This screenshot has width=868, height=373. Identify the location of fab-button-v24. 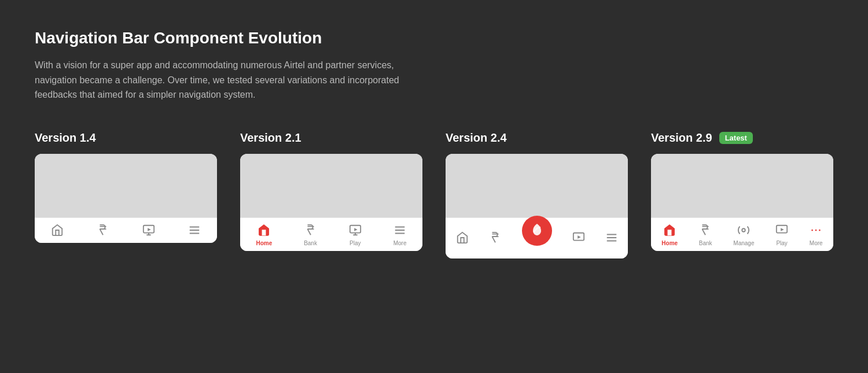
(537, 231).